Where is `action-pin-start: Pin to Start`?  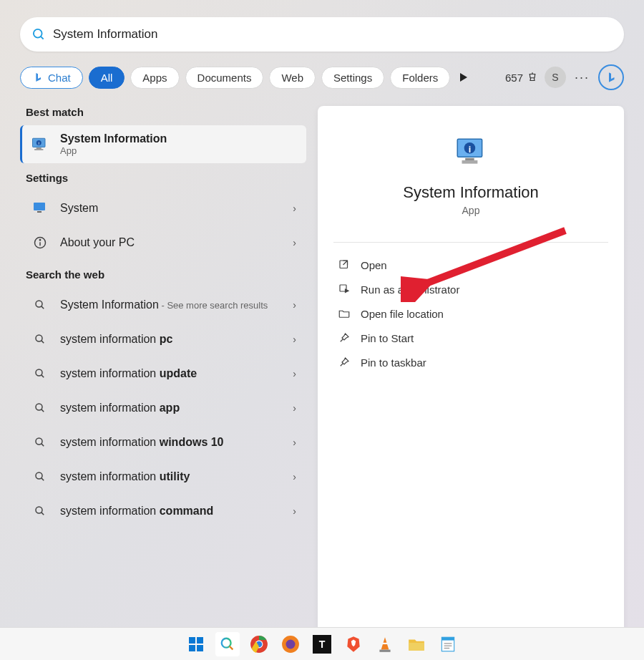 action-pin-start: Pin to Start is located at coordinates (471, 338).